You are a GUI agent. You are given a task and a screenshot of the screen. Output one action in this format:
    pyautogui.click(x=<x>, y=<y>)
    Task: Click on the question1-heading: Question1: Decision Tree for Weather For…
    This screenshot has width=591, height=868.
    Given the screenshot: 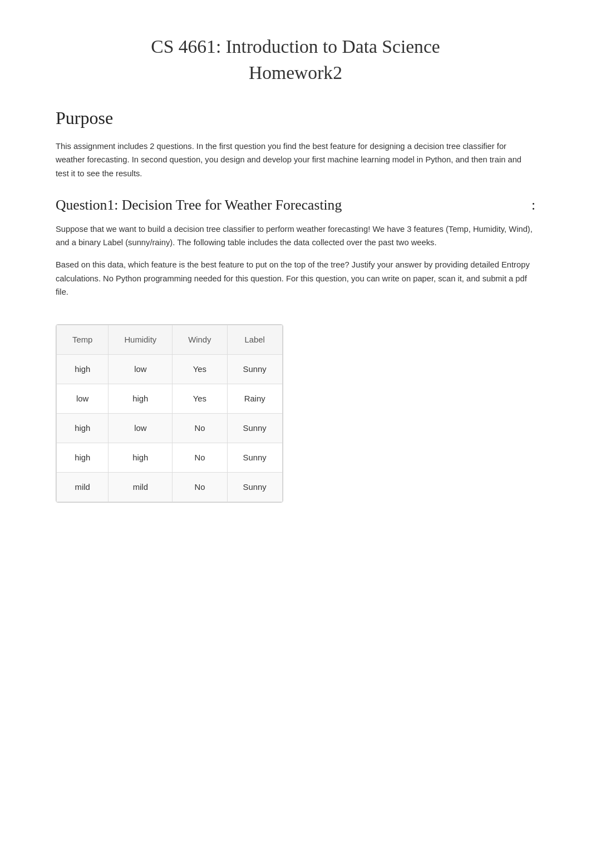 What is the action you would take?
    pyautogui.click(x=296, y=205)
    